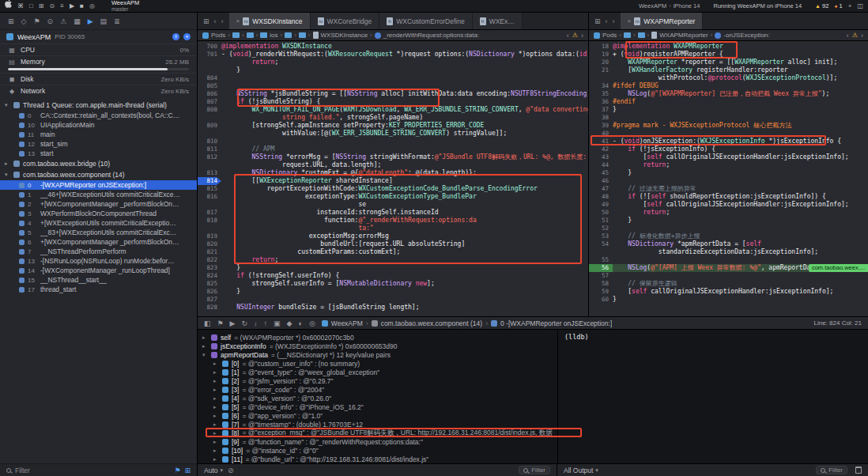 The height and width of the screenshot is (476, 868). Describe the element at coordinates (245, 323) in the screenshot. I see `step-over-icon: ↻` at that location.